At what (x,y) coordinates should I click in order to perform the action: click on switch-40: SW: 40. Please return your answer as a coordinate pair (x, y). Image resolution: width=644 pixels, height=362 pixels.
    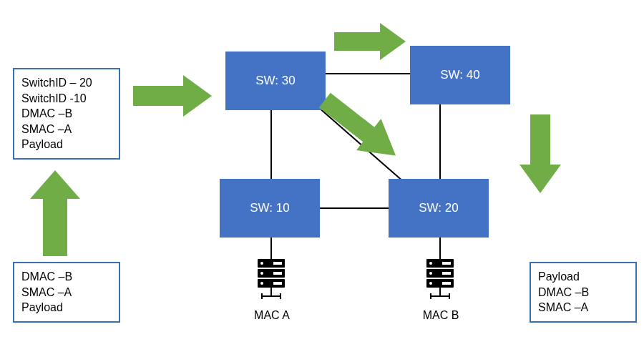
    Looking at the image, I should click on (460, 75).